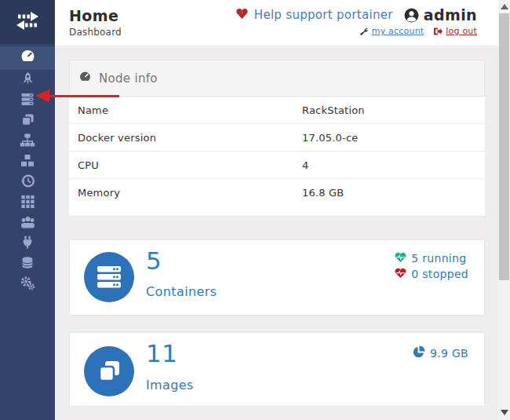  What do you see at coordinates (505, 6) in the screenshot?
I see `scroll-up-arrow-icon` at bounding box center [505, 6].